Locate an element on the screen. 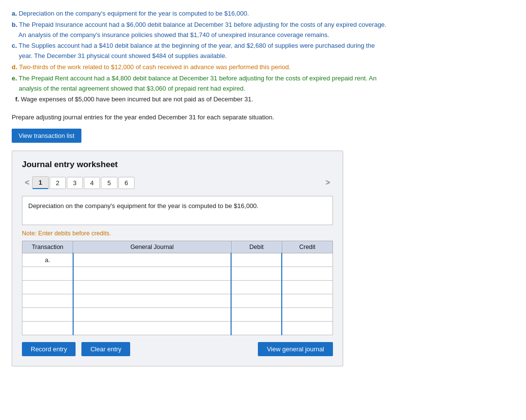 Image resolution: width=526 pixels, height=420 pixels. instruction-f: f. Wage expenses of $5,000 have been inc… is located at coordinates (246, 99).